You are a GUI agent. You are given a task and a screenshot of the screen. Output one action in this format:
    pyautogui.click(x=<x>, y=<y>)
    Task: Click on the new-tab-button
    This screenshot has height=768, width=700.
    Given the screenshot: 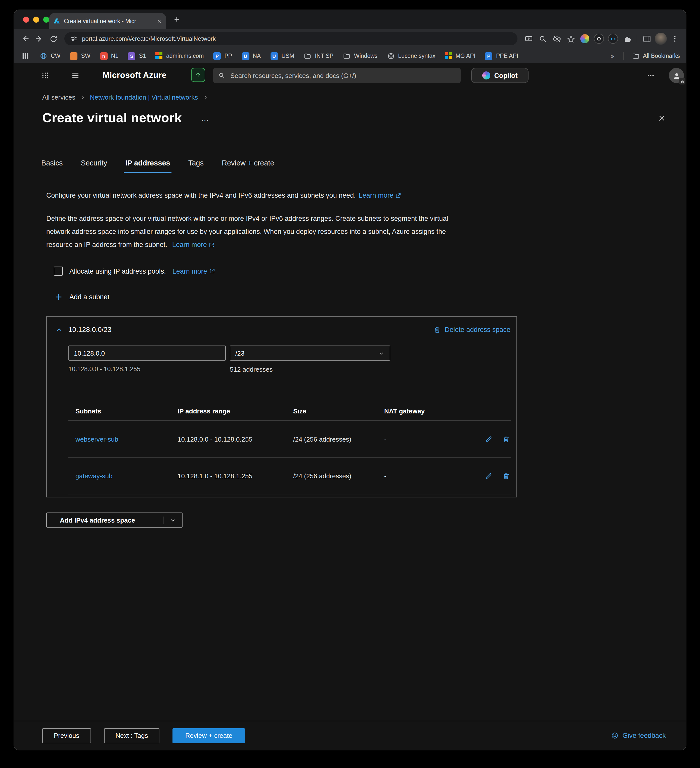 What is the action you would take?
    pyautogui.click(x=177, y=19)
    